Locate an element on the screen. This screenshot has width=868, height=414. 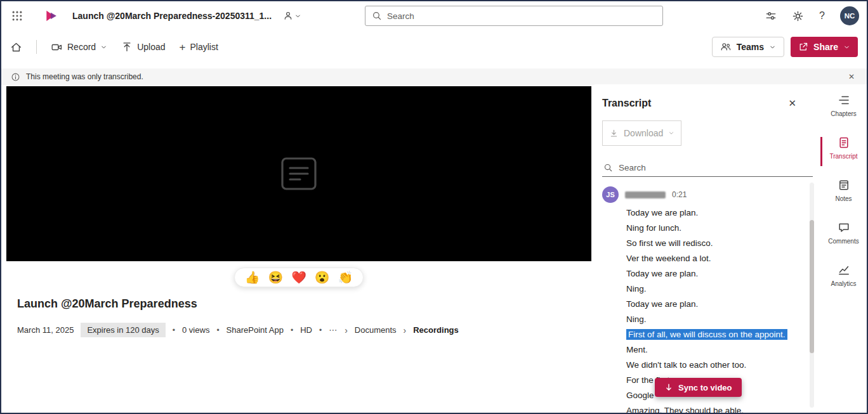
quick-settings-sliders-icon is located at coordinates (771, 16).